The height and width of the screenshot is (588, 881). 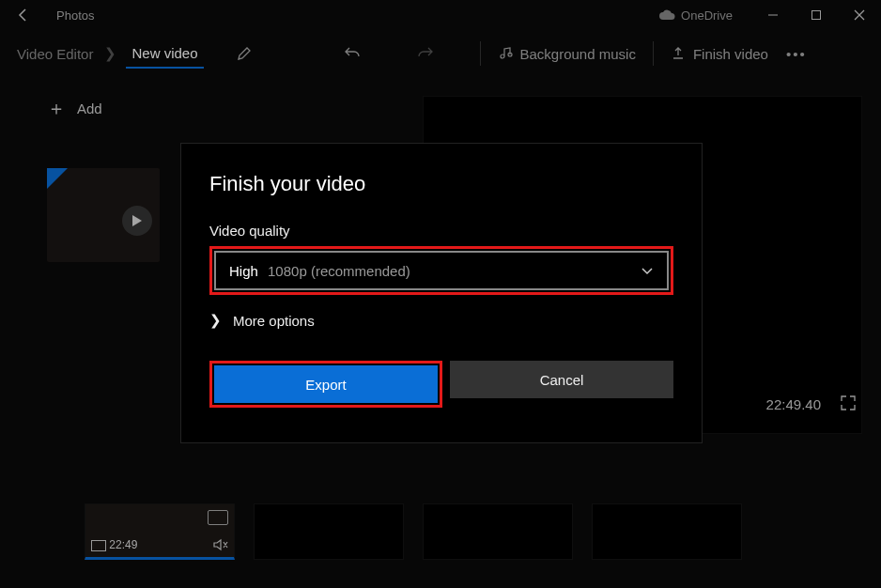 What do you see at coordinates (441, 320) in the screenshot?
I see `more-options-toggle: ❯ More options` at bounding box center [441, 320].